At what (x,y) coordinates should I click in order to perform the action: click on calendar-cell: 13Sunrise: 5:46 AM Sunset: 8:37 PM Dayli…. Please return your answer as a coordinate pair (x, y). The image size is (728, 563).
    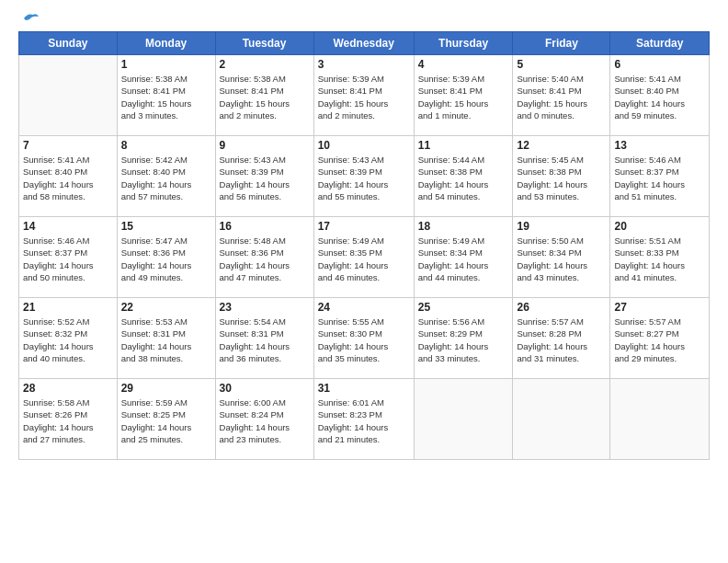
    Looking at the image, I should click on (660, 177).